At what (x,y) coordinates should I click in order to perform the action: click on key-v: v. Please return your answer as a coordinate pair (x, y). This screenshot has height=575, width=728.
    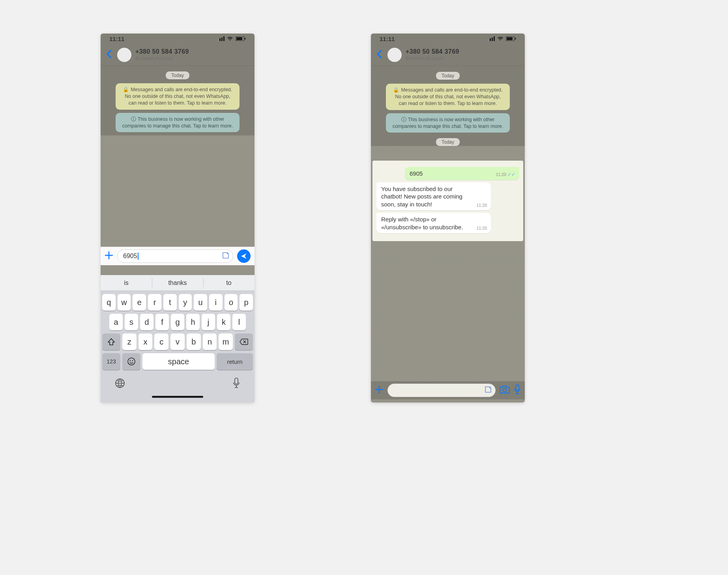
    Looking at the image, I should click on (178, 342).